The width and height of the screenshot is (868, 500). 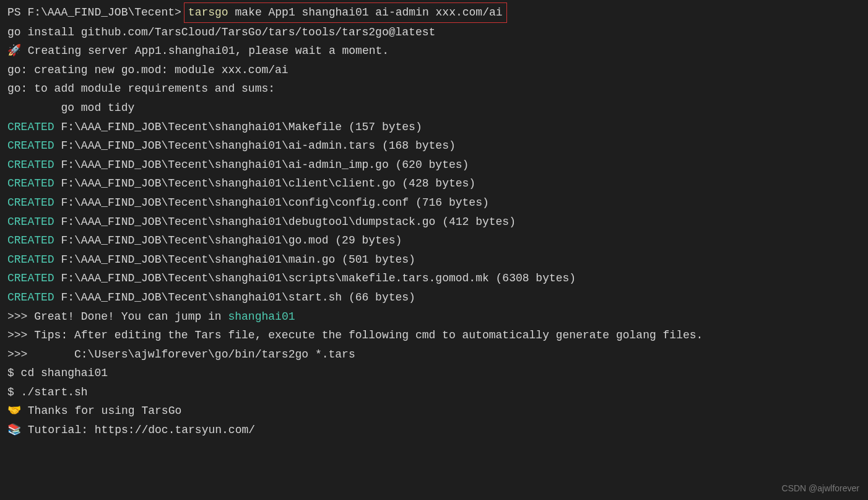 What do you see at coordinates (434, 89) in the screenshot?
I see `output-line: go: to add module requirements and sums:` at bounding box center [434, 89].